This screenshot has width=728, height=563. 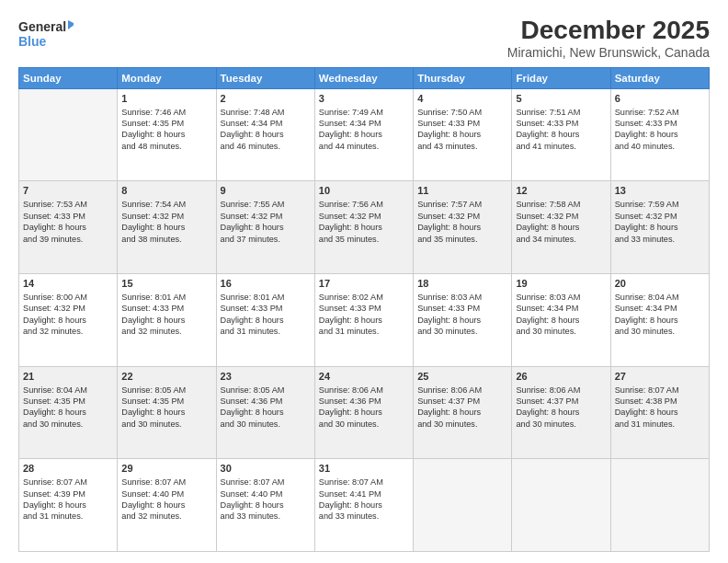 What do you see at coordinates (364, 77) in the screenshot?
I see `calendar-day-header: Wednesday` at bounding box center [364, 77].